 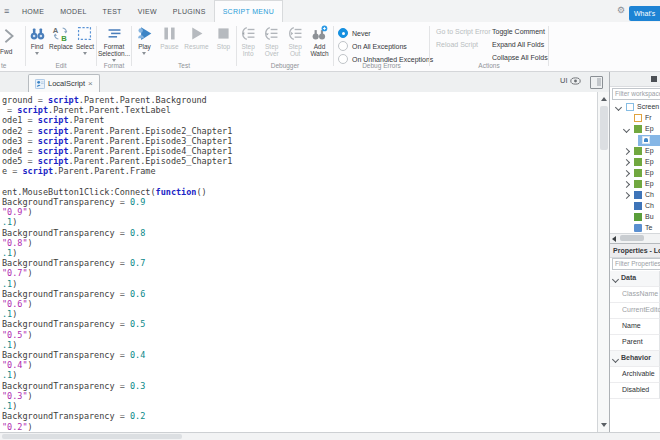 I want to click on code-line: BackgroundTransparency = 0.9, so click(x=300, y=202).